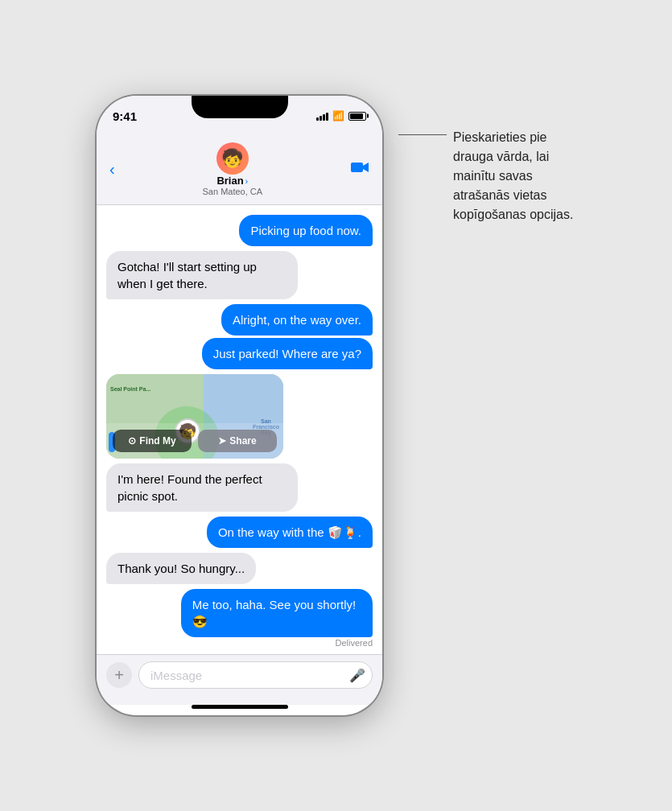 The image size is (672, 811). Describe the element at coordinates (357, 116) in the screenshot. I see `battery-icon` at that location.